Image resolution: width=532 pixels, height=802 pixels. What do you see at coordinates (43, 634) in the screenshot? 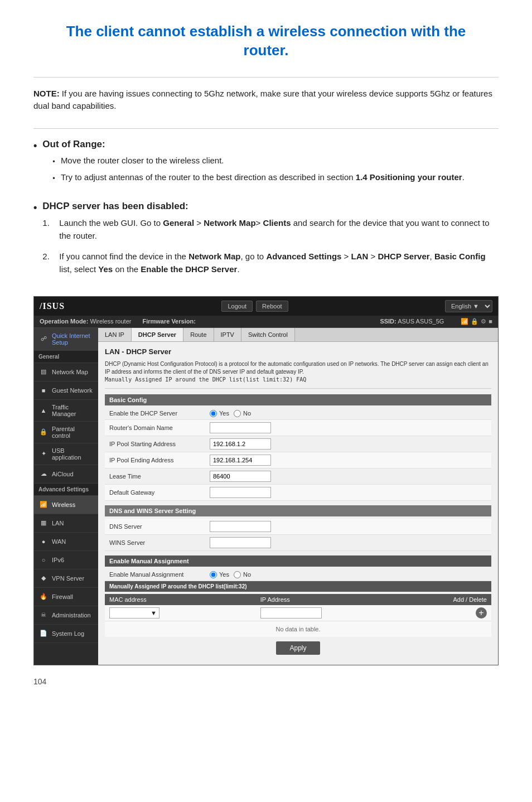
I see `syslog-icon: 📄` at bounding box center [43, 634].